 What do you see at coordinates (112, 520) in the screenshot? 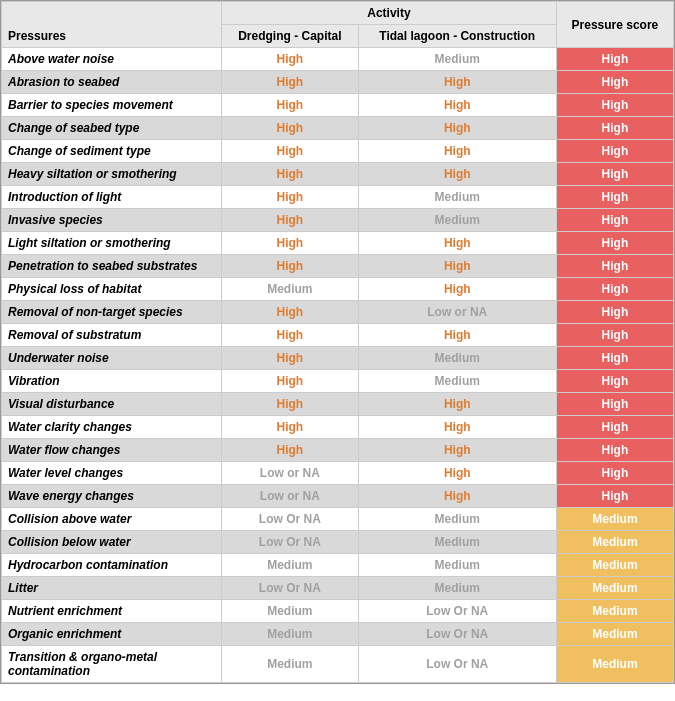
I see `pressure-cell: Collision above water` at bounding box center [112, 520].